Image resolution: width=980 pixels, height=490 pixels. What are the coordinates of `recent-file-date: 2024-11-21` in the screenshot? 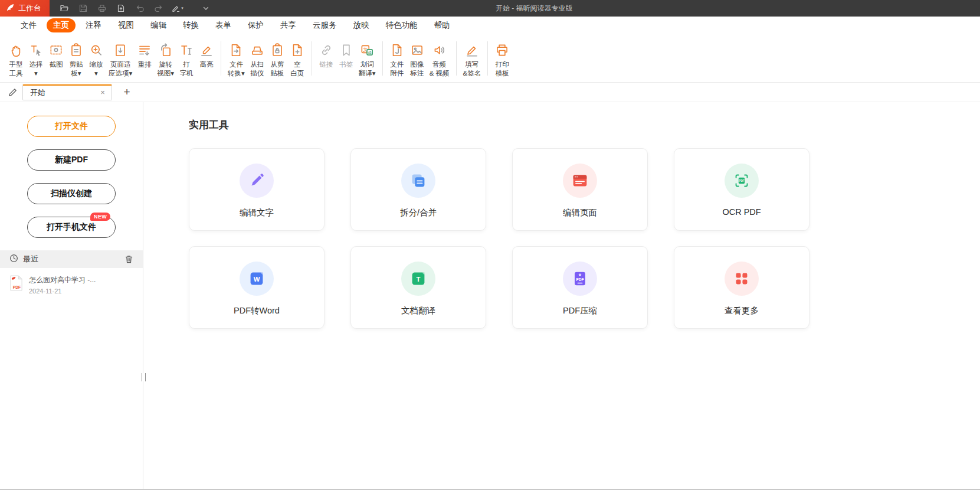 It's located at (63, 291).